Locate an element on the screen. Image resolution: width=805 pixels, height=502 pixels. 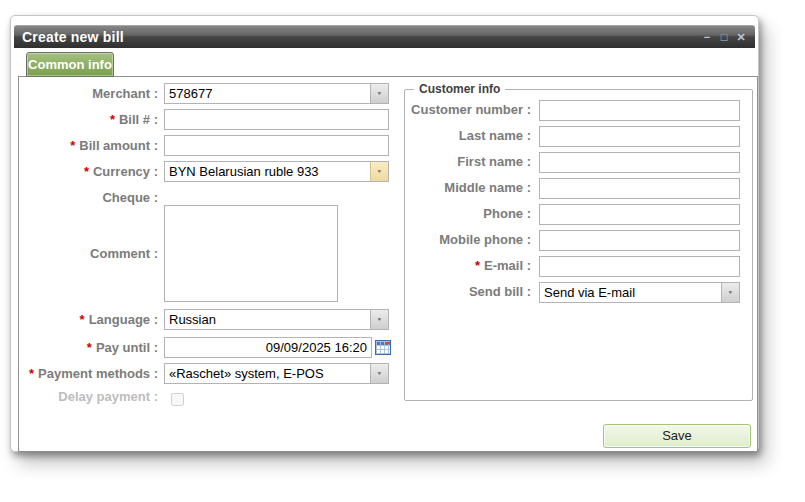
pay-until-field: 09/09/2025 16:20 is located at coordinates (268, 348).